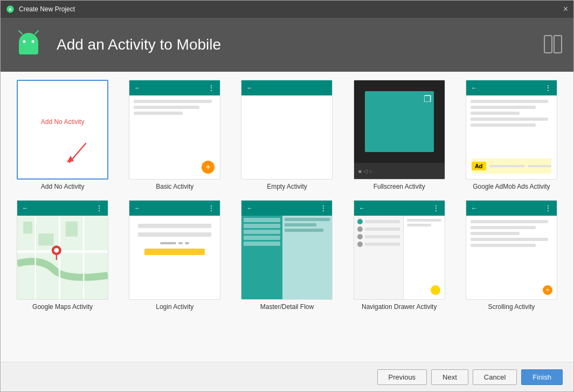 Image resolution: width=574 pixels, height=392 pixels. What do you see at coordinates (511, 250) in the screenshot?
I see `scrolling-activity-thumb: ← ⋮ +` at bounding box center [511, 250].